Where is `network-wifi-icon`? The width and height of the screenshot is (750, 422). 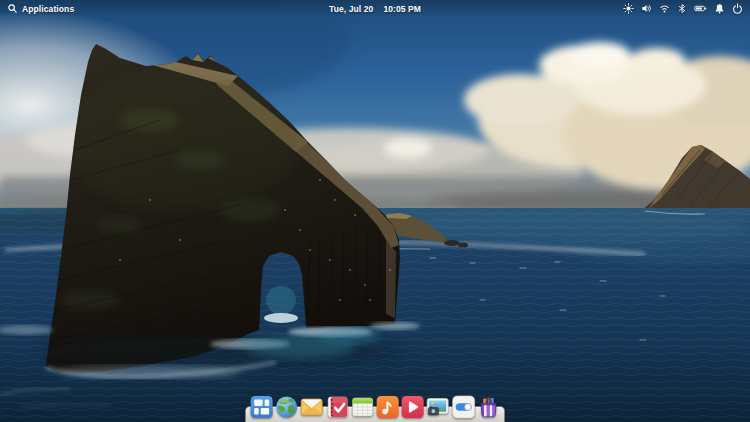 network-wifi-icon is located at coordinates (664, 8).